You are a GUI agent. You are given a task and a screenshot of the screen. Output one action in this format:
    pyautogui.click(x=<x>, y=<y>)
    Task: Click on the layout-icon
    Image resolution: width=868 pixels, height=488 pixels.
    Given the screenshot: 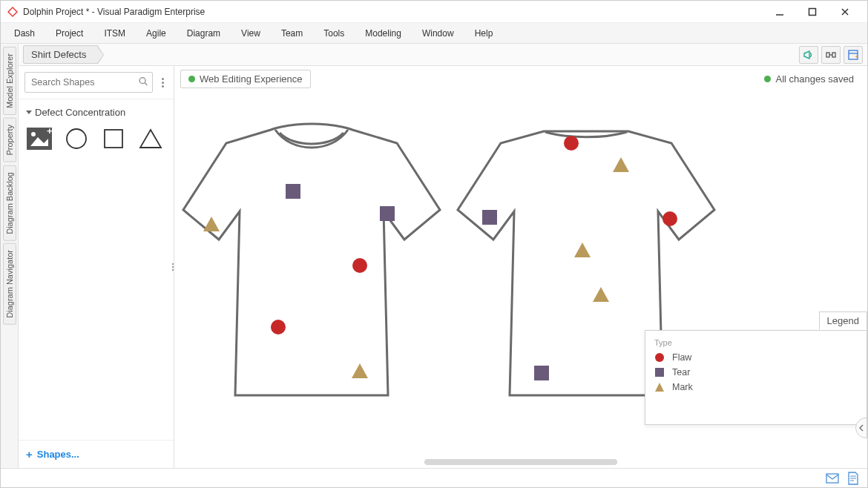 What is the action you would take?
    pyautogui.click(x=831, y=55)
    